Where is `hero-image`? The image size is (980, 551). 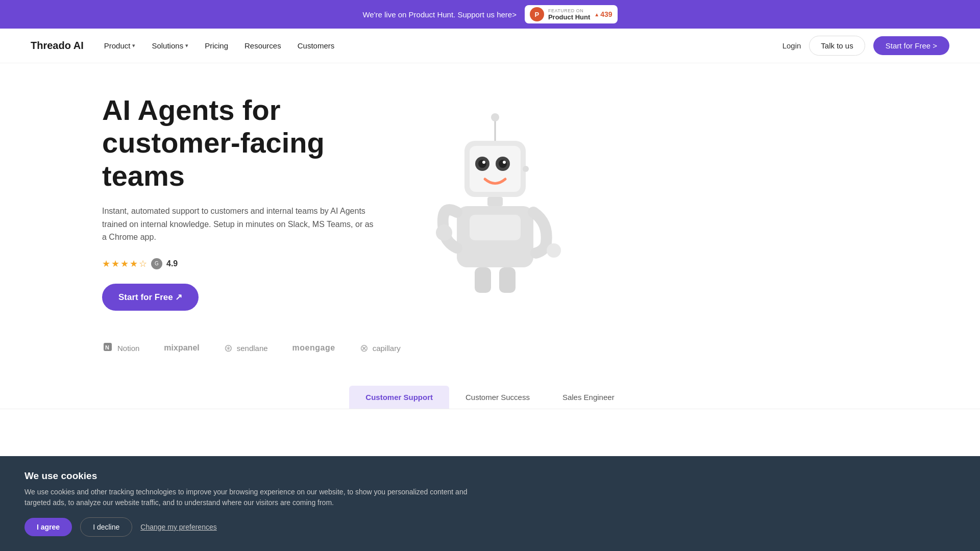
hero-image is located at coordinates (495, 202).